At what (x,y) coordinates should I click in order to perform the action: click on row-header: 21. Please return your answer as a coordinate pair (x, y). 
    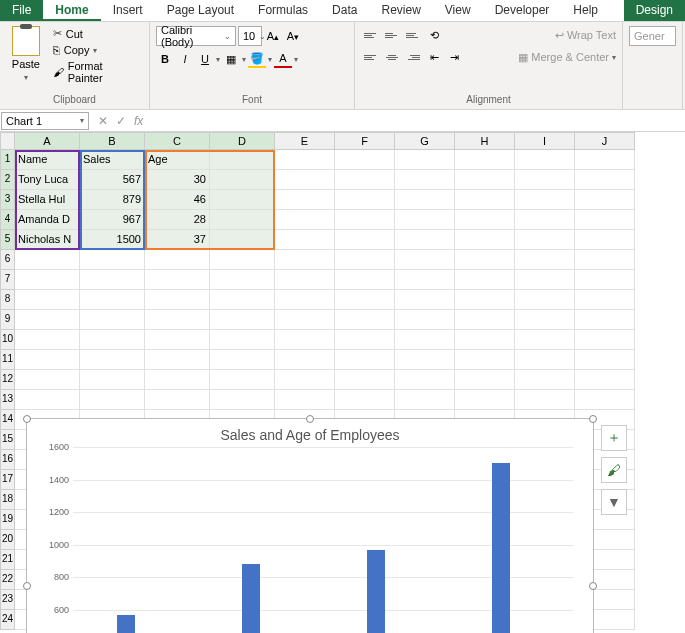
    Looking at the image, I should click on (8, 560).